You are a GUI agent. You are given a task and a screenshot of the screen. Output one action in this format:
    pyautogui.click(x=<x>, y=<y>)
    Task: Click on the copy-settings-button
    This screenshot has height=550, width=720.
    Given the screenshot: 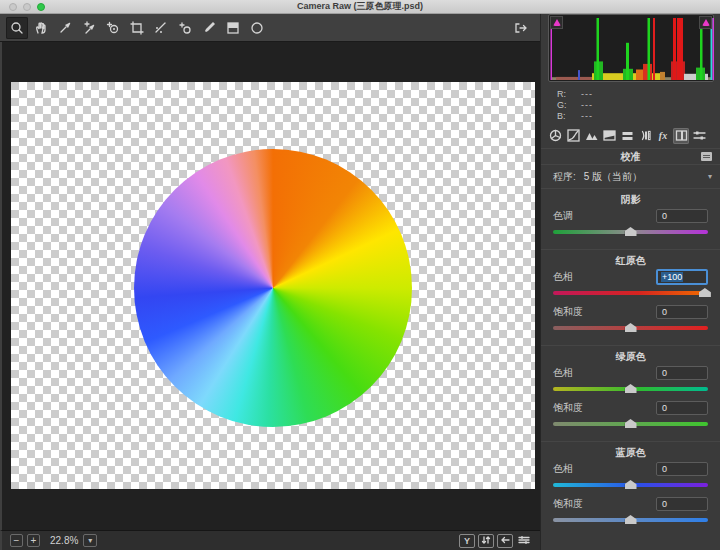 What is the action you would take?
    pyautogui.click(x=505, y=541)
    